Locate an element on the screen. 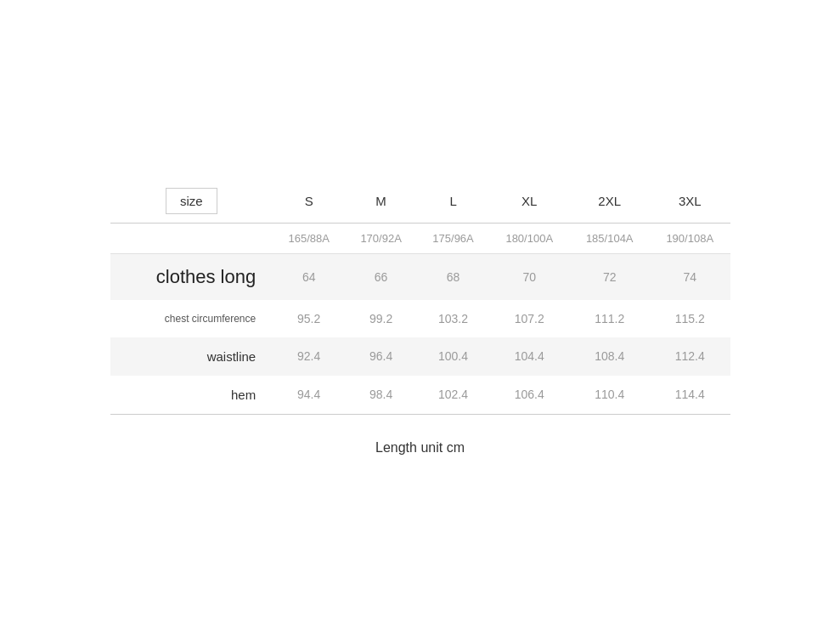  val-clothes-long-xl: 70 is located at coordinates (529, 277).